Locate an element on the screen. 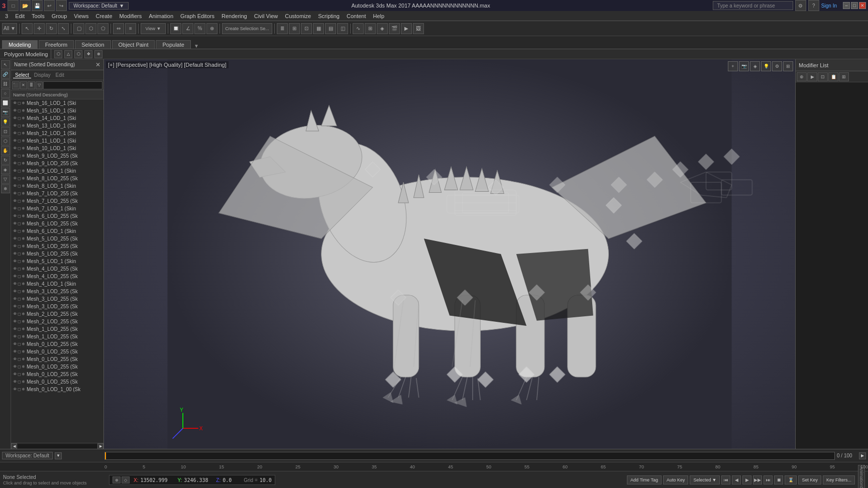  menu-modifiers: Modifiers is located at coordinates (131, 16).